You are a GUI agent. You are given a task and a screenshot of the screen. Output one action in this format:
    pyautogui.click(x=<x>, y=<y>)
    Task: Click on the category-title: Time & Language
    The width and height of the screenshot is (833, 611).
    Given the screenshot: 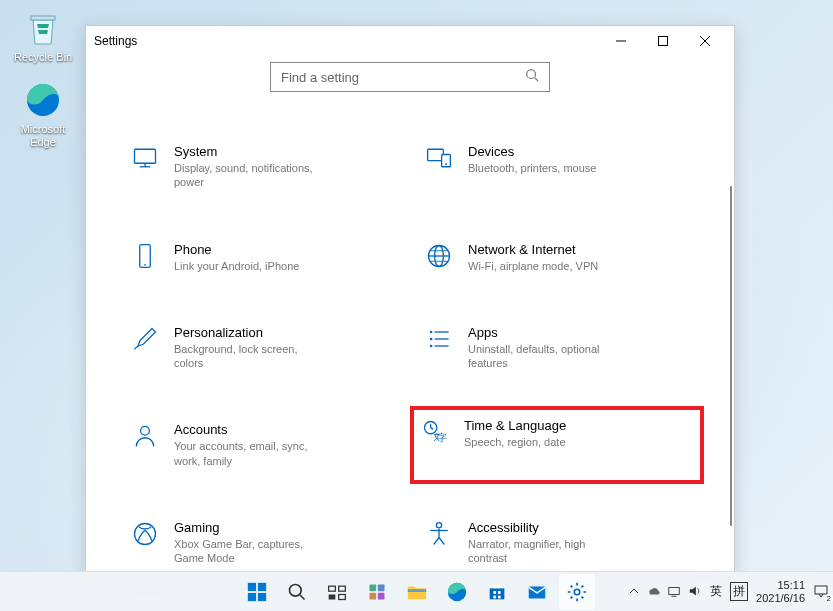 What is the action you would take?
    pyautogui.click(x=579, y=426)
    